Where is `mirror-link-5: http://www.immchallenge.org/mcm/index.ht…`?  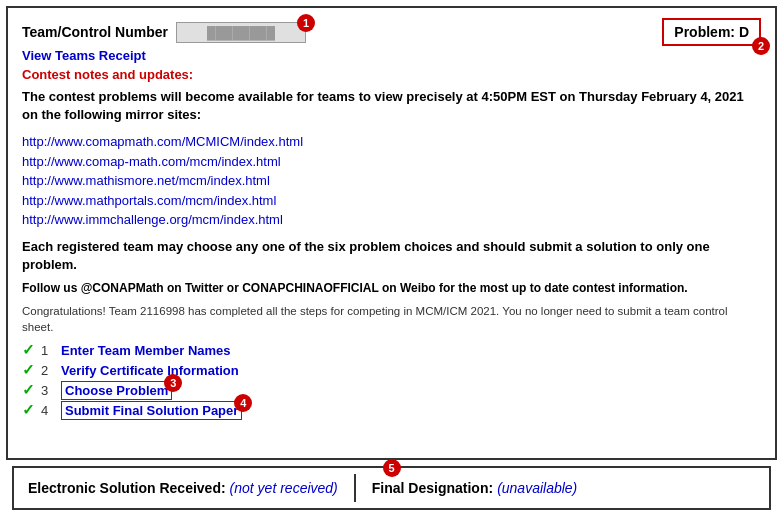 mirror-link-5: http://www.immchallenge.org/mcm/index.ht… is located at coordinates (392, 220).